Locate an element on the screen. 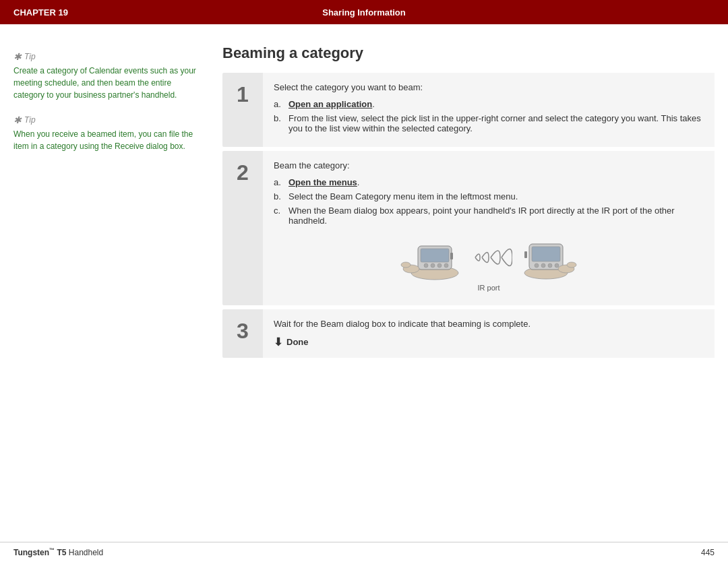 This screenshot has height=562, width=728. step-1-sub-b-label: b. is located at coordinates (279, 123).